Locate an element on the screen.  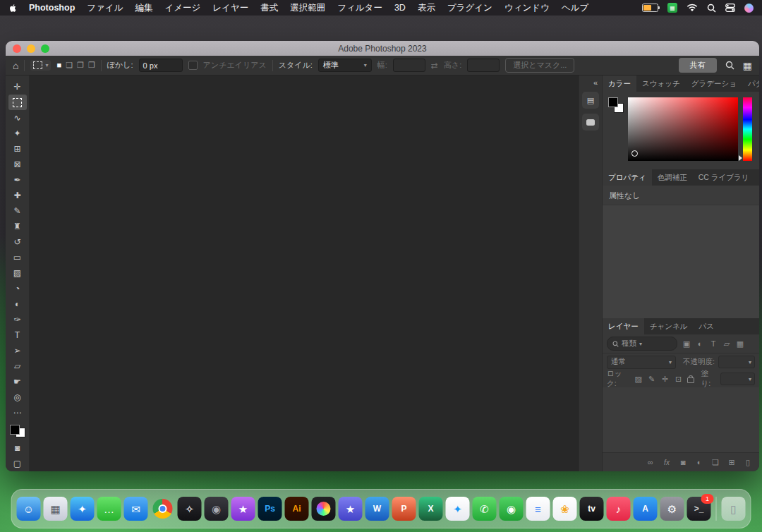
tool-preset-picker: ▾ is located at coordinates (41, 65).